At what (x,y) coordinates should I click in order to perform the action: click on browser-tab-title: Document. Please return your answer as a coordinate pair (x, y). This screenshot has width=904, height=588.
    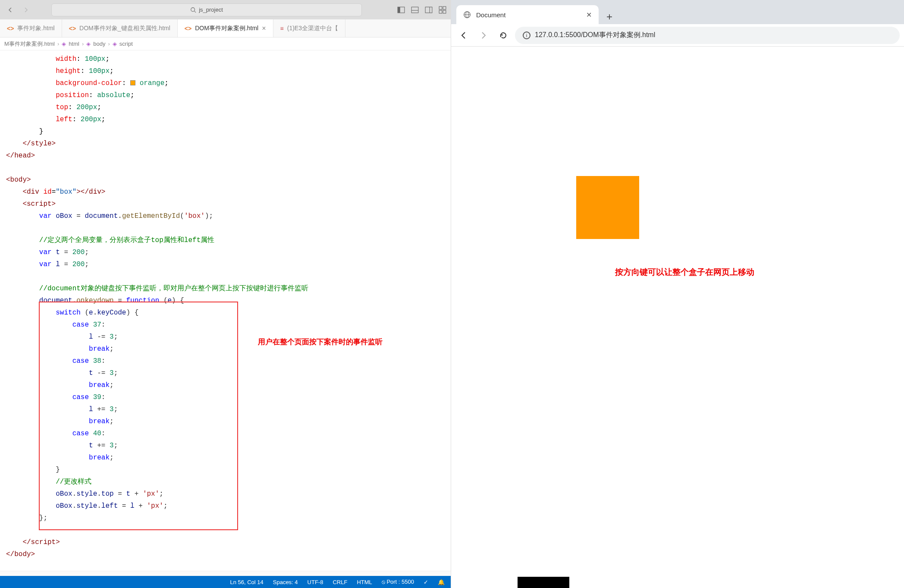
    Looking at the image, I should click on (529, 15).